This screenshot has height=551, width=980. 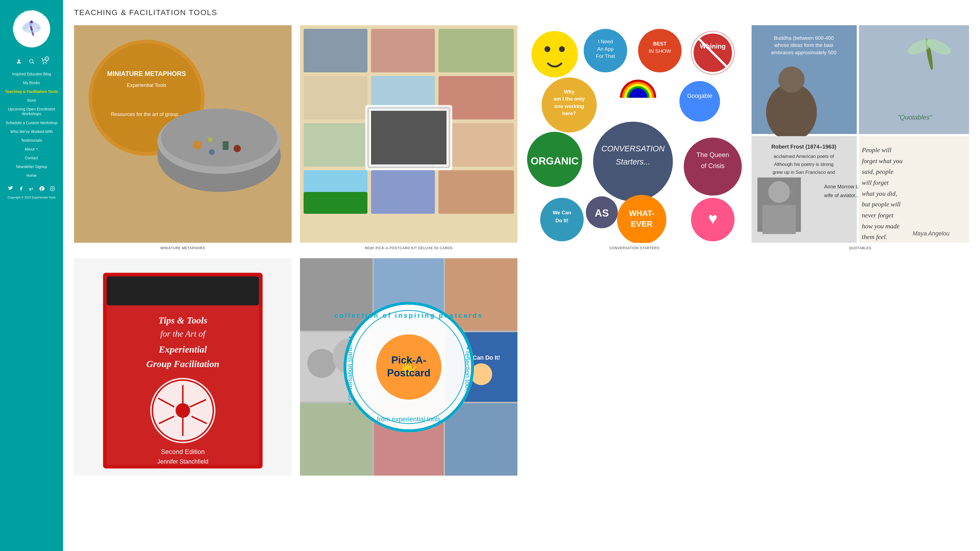 I want to click on svg-text: • reflection tool •, so click(x=468, y=370).